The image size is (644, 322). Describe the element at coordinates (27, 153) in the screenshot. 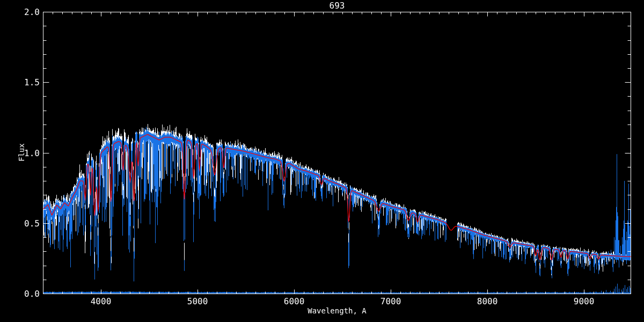

I see `y-tick-label: 1.0` at that location.